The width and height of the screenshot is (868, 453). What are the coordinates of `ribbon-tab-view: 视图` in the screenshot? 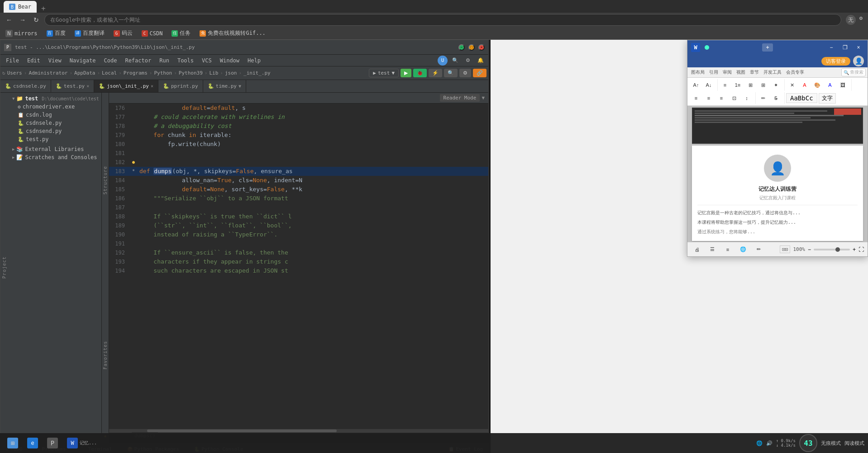 It's located at (741, 72).